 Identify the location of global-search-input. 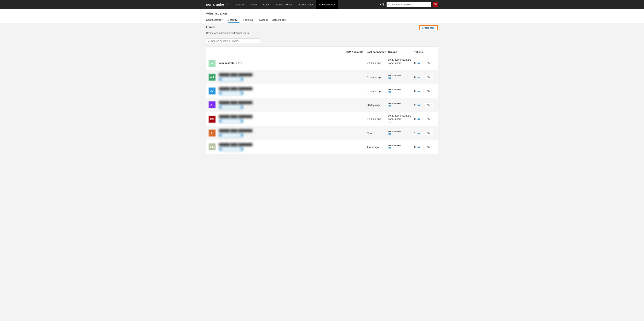
(410, 5).